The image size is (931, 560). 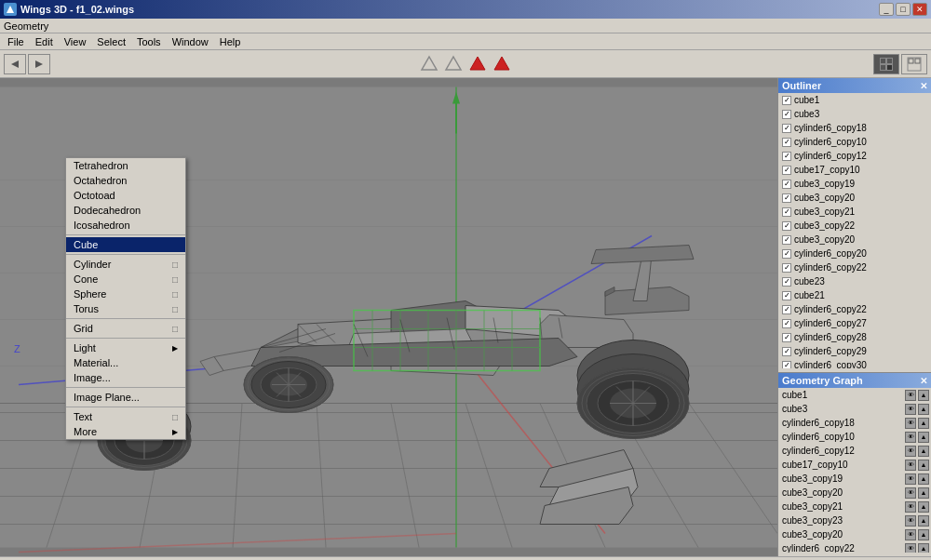 I want to click on ctx-sphere: Sphere □, so click(x=126, y=294).